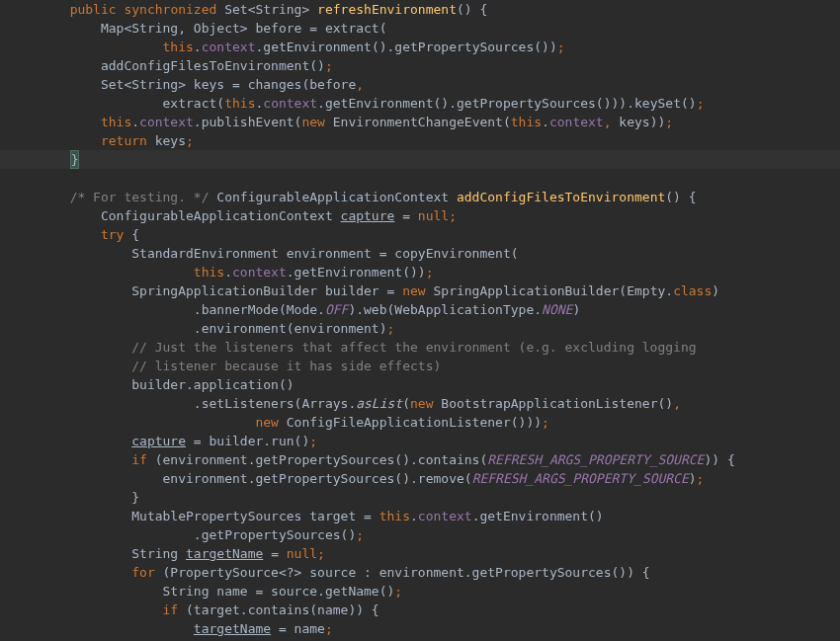 This screenshot has width=840, height=641. I want to click on code-line: StandardEnvironment environment = copyEn…, so click(420, 253).